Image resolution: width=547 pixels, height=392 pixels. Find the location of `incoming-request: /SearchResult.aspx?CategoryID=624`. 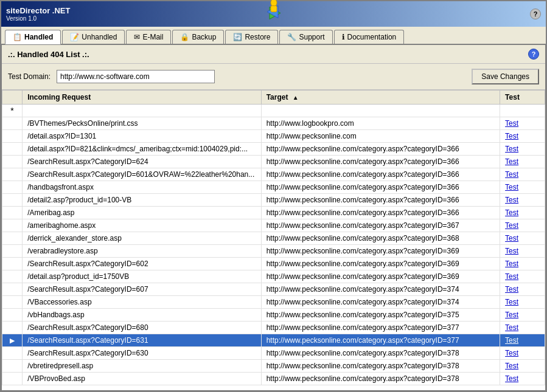

incoming-request: /SearchResult.aspx?CategoryID=624 is located at coordinates (142, 162).